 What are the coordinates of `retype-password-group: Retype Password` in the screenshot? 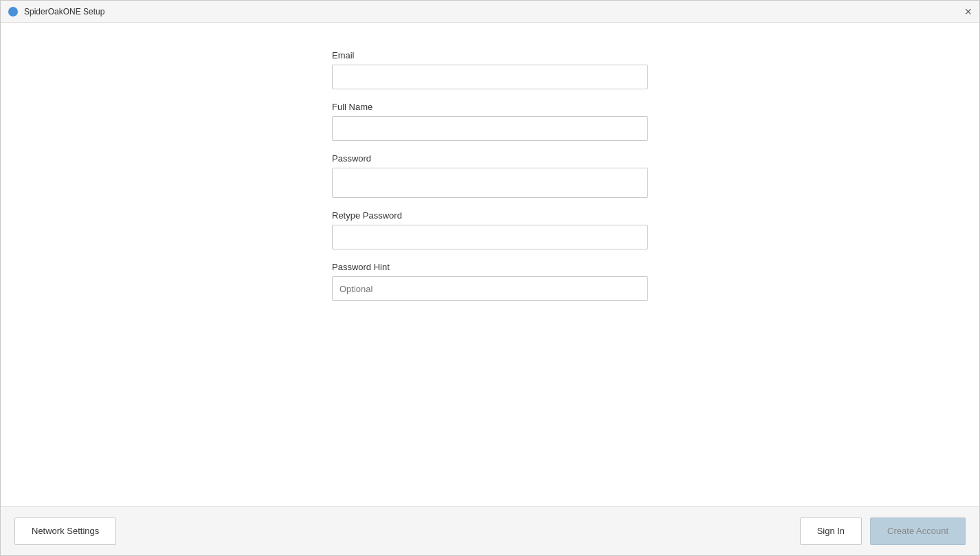 It's located at (490, 230).